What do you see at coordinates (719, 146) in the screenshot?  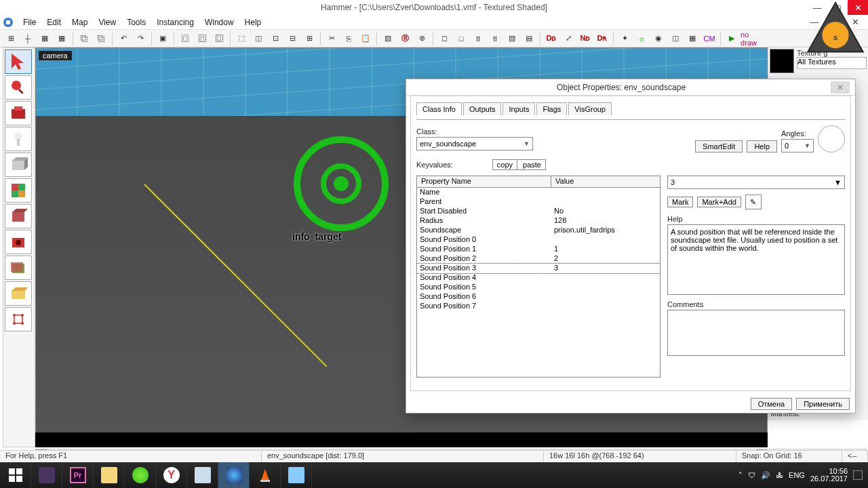 I see `smartedit-button: SmartEdit` at bounding box center [719, 146].